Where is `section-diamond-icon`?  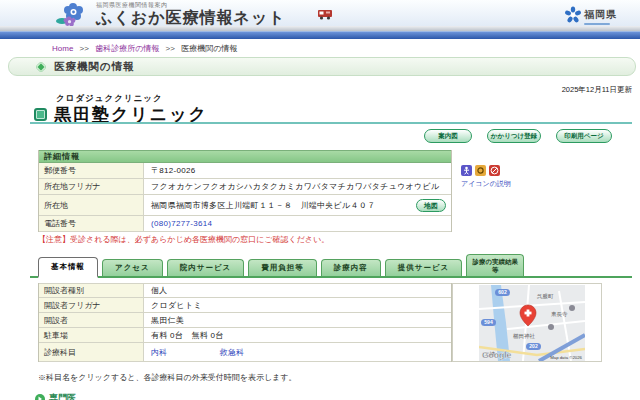
section-diamond-icon is located at coordinates (40, 66).